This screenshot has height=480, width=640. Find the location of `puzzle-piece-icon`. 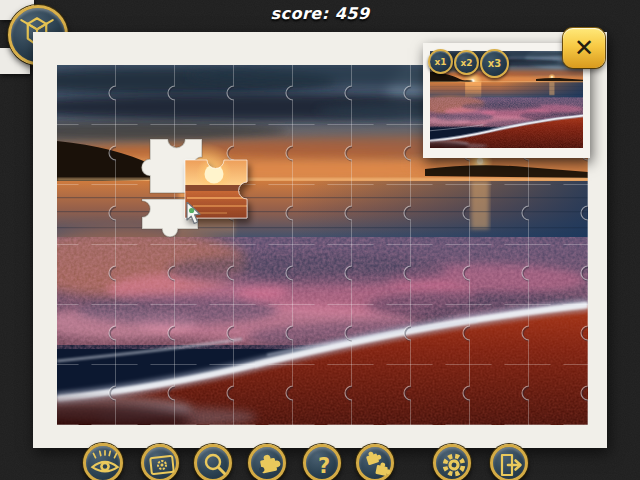

puzzle-piece-icon is located at coordinates (269, 463).